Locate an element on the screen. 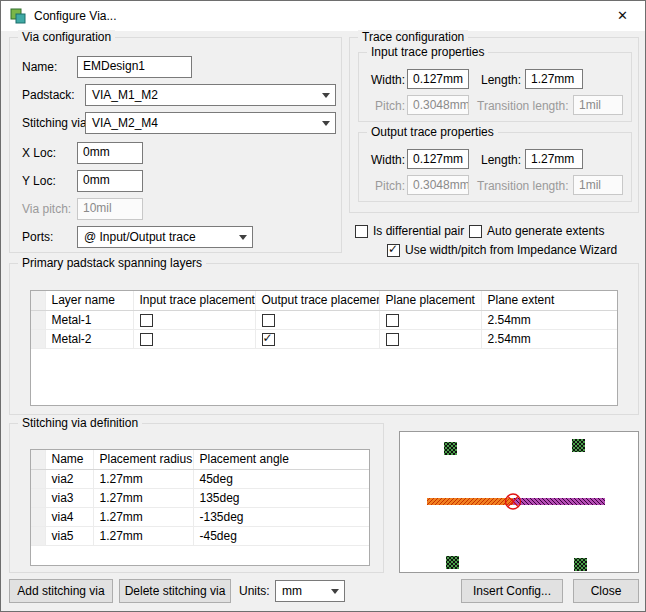 The image size is (646, 612). name-label: Name: is located at coordinates (40, 67).